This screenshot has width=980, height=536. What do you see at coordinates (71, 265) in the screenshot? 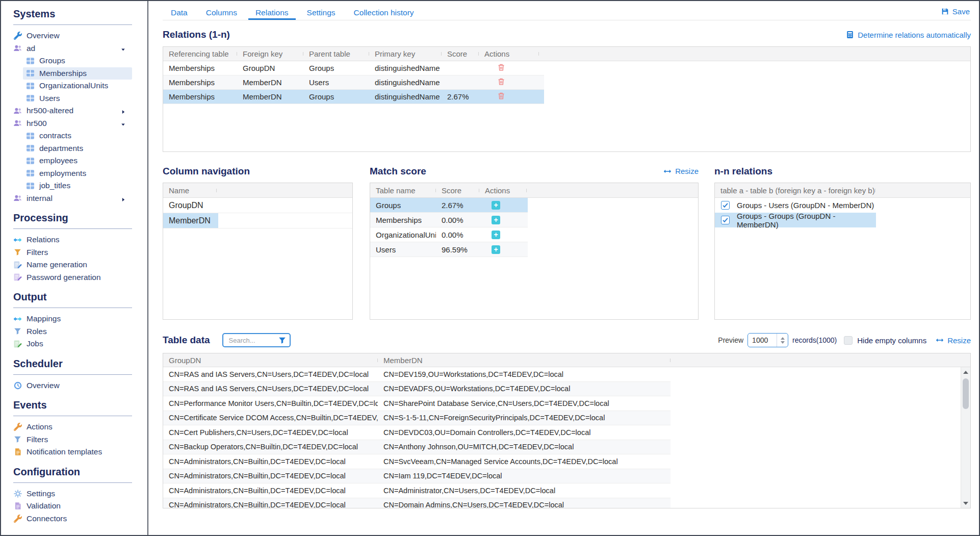
I see `sidebar-item-name-generation: Name generation` at bounding box center [71, 265].